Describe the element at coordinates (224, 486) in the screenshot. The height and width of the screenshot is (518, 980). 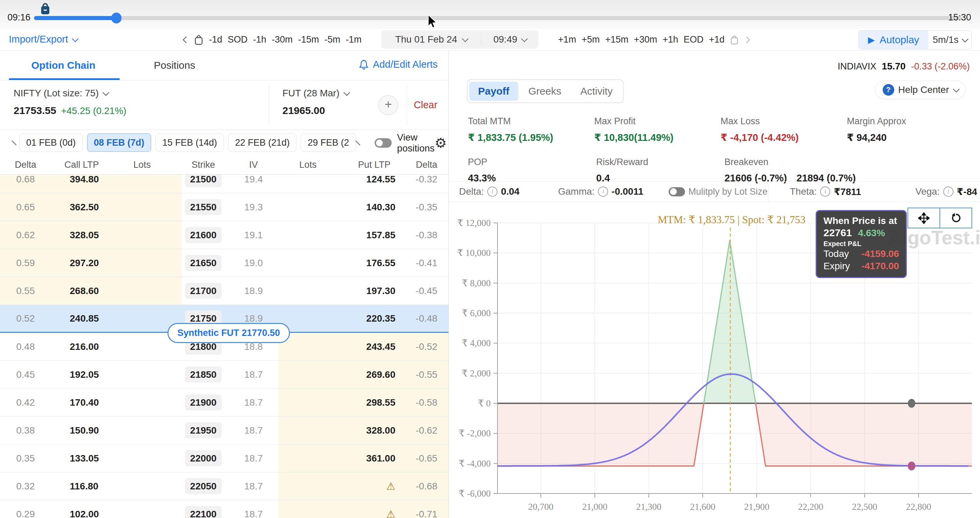
I see `option-row-22050: 0.32116.802205018.7⚠-0.68` at that location.